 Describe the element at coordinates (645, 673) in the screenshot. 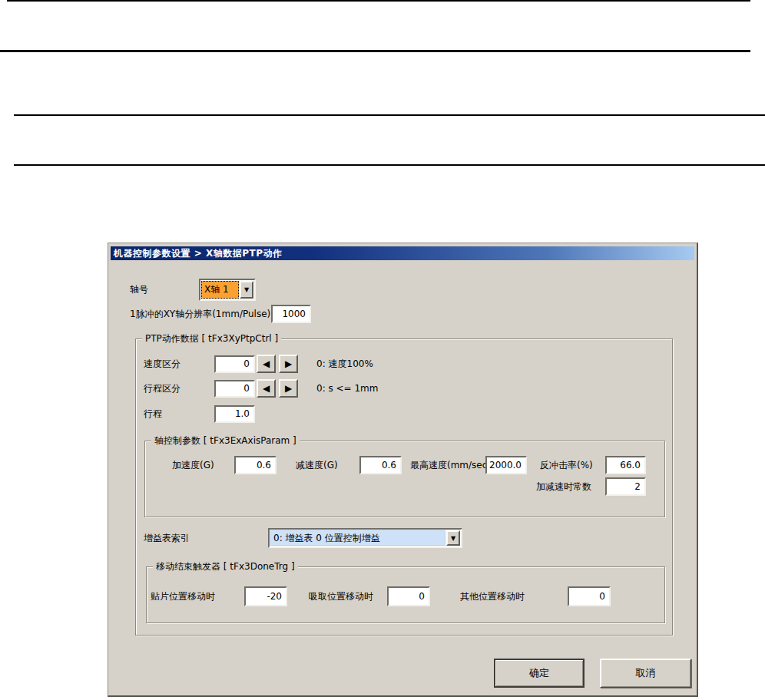

I see `cancel-button: 取消` at that location.